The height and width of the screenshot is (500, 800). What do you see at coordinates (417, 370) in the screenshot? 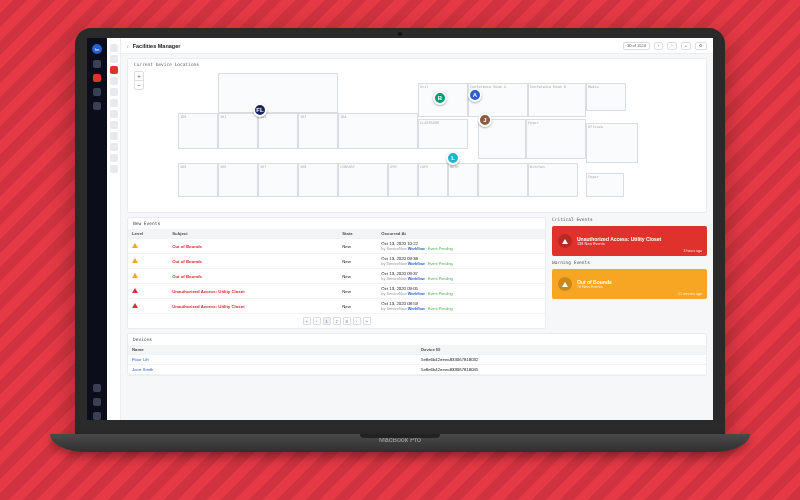
I see `table-row: Jane Smith 5e8e6b42eeea833067818045` at bounding box center [417, 370].